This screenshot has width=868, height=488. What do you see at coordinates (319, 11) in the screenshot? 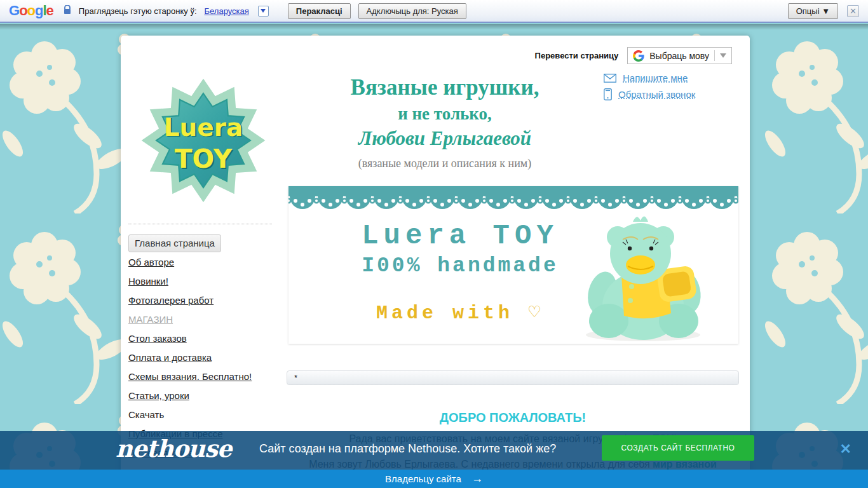
I see `translate-button: Перакласці` at bounding box center [319, 11].